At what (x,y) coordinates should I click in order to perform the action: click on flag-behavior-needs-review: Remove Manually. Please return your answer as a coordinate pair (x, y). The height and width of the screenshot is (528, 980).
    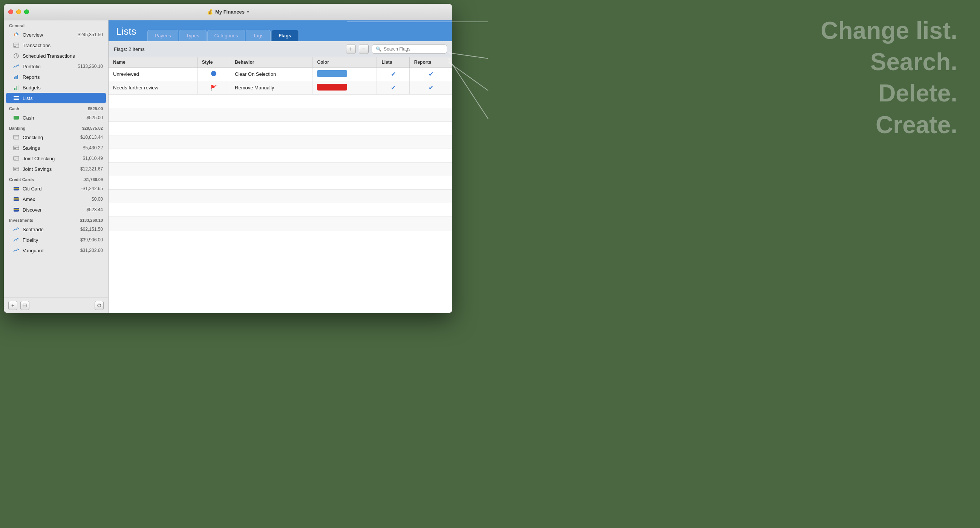
    Looking at the image, I should click on (271, 88).